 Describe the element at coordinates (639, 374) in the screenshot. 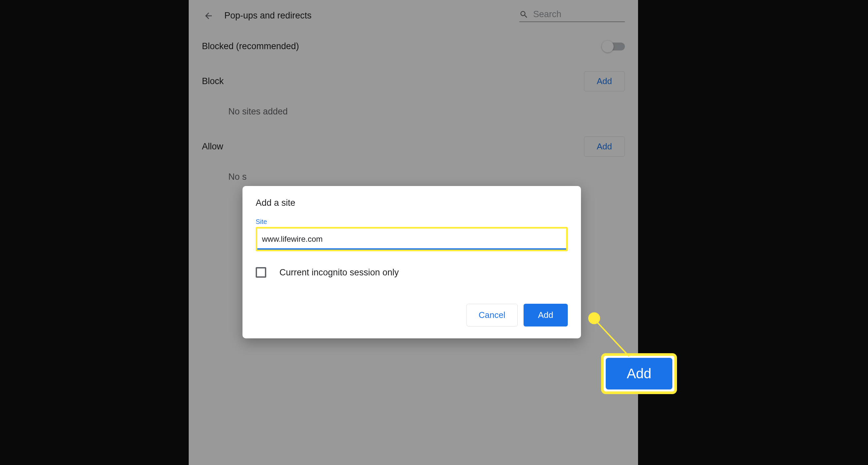

I see `callout-add-button: Add` at that location.